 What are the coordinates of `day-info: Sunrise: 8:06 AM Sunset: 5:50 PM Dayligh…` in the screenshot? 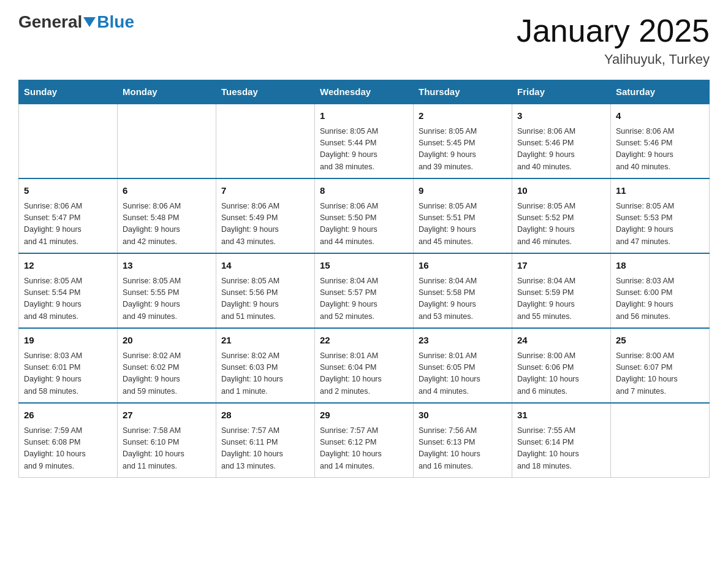 It's located at (364, 224).